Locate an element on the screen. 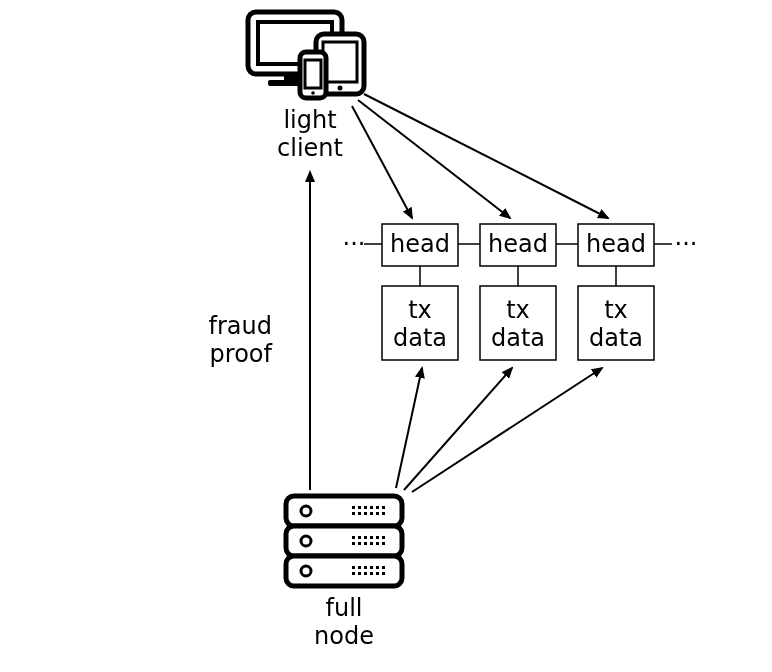 Image resolution: width=772 pixels, height=672 pixels. full-node-label-line2: node is located at coordinates (344, 636).